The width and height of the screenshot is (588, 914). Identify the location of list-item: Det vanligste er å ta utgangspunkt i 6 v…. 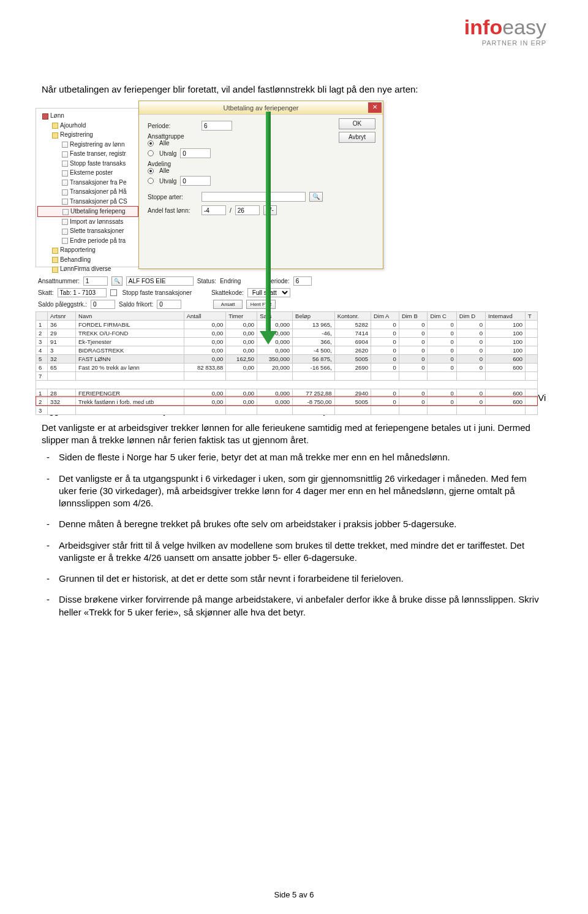
(303, 492).